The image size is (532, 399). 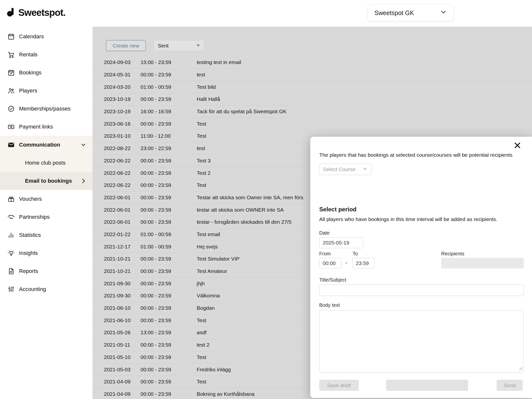 What do you see at coordinates (11, 13) in the screenshot?
I see `sweetspot-logo-icon` at bounding box center [11, 13].